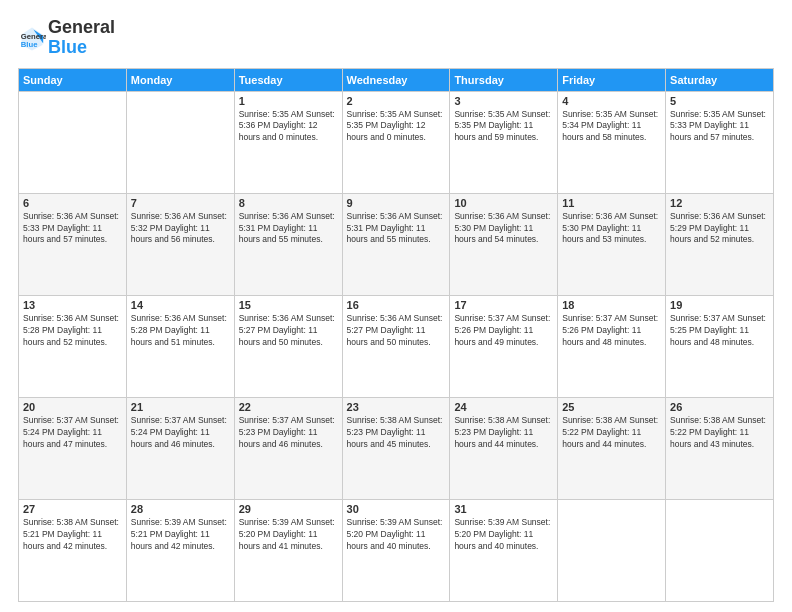 The width and height of the screenshot is (792, 612). I want to click on day-number: 29, so click(288, 509).